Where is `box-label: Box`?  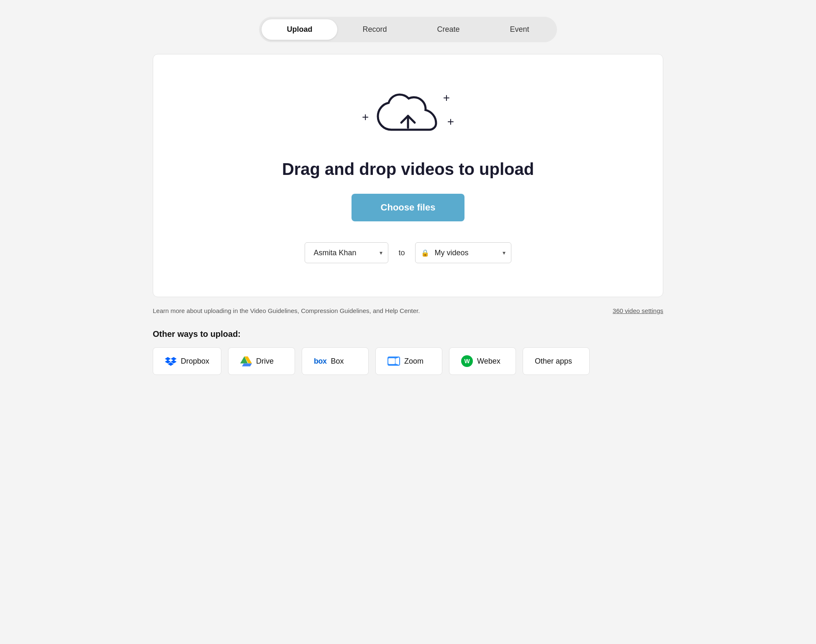
box-label: Box is located at coordinates (337, 362).